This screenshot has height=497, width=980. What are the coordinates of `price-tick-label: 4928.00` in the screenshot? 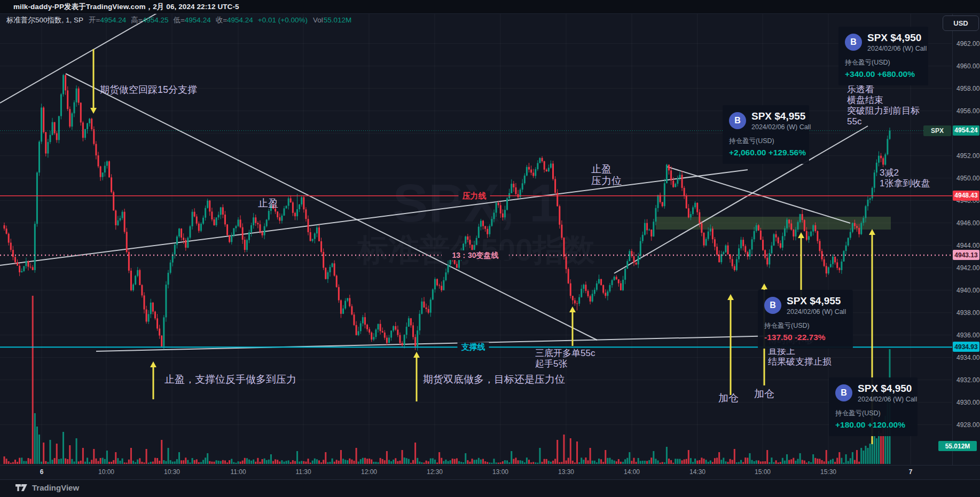 It's located at (968, 425).